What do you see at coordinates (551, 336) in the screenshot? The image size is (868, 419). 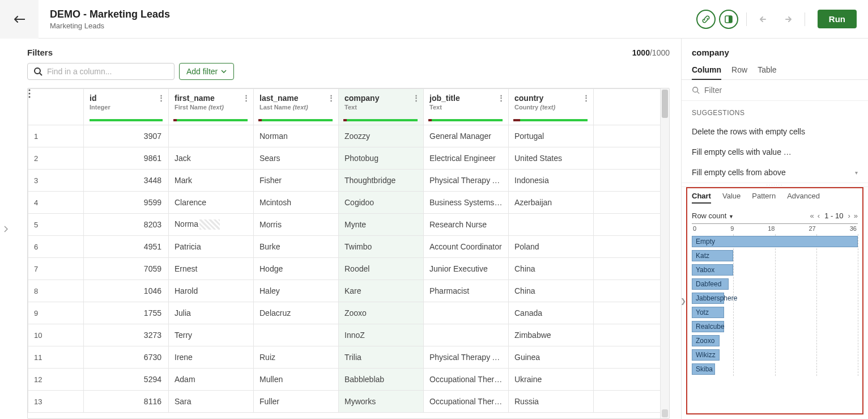 I see `cell-country: Zimbabwe` at bounding box center [551, 336].